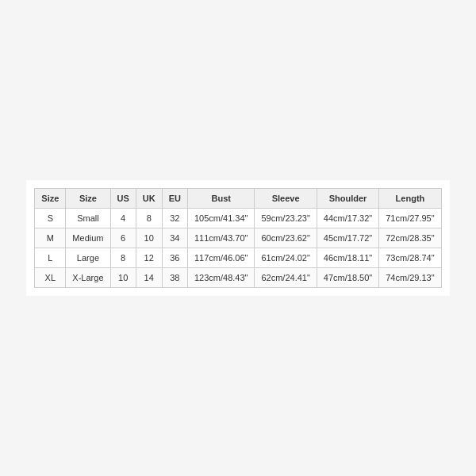 The width and height of the screenshot is (476, 476). I want to click on table-row: SSmall4832105cm/41.34"59cm/23.23"44cm/17…, so click(238, 219).